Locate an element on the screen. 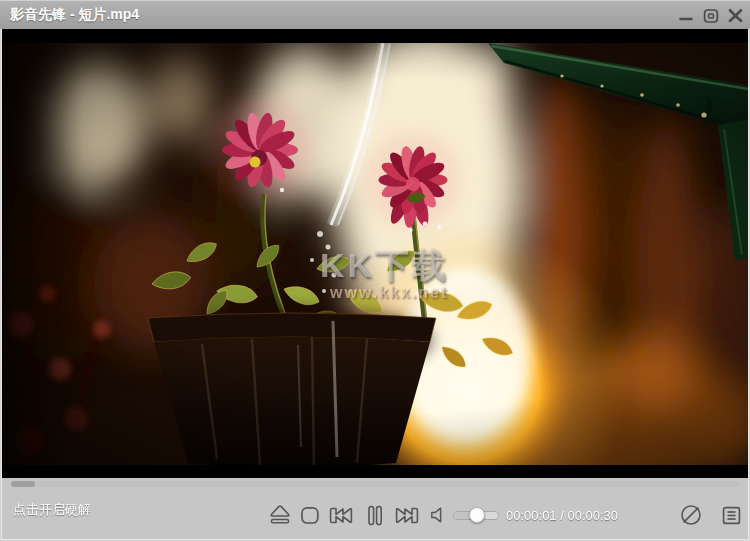  eject-icon is located at coordinates (280, 515).